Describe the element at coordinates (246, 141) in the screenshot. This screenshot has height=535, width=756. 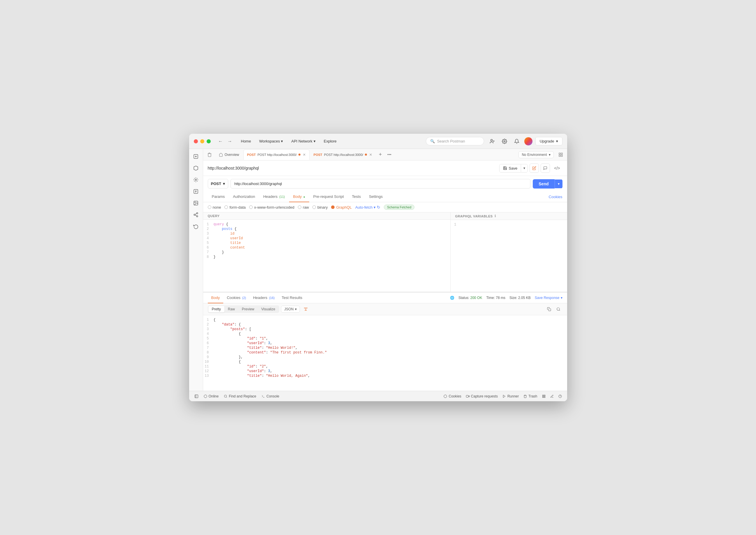
I see `nav-home: Home` at that location.